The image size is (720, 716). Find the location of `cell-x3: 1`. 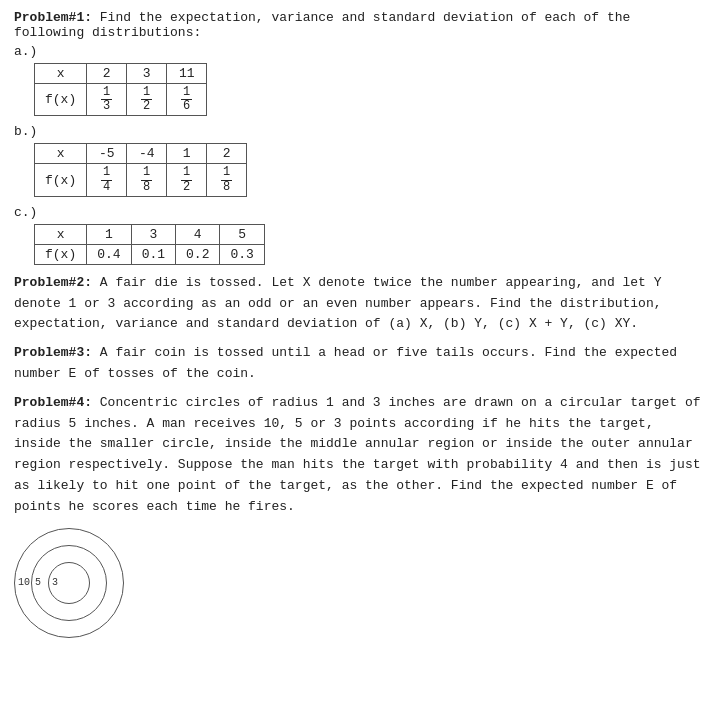

cell-x3: 1 is located at coordinates (187, 154).